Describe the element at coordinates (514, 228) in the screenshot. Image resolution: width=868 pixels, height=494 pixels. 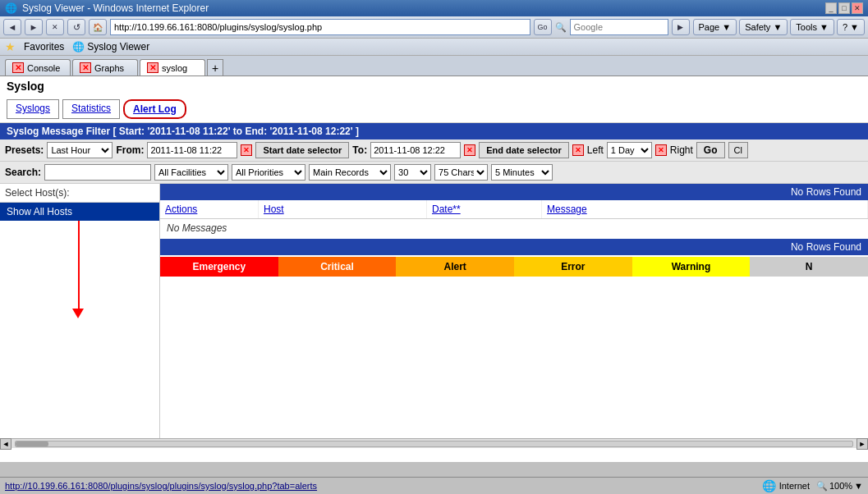
I see `no-messages: No Messages` at that location.